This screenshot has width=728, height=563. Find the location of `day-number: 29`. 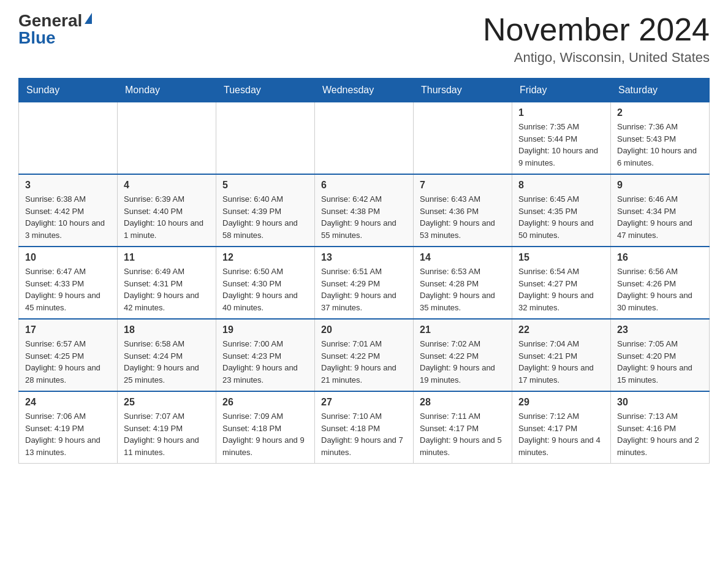

day-number: 29 is located at coordinates (561, 402).